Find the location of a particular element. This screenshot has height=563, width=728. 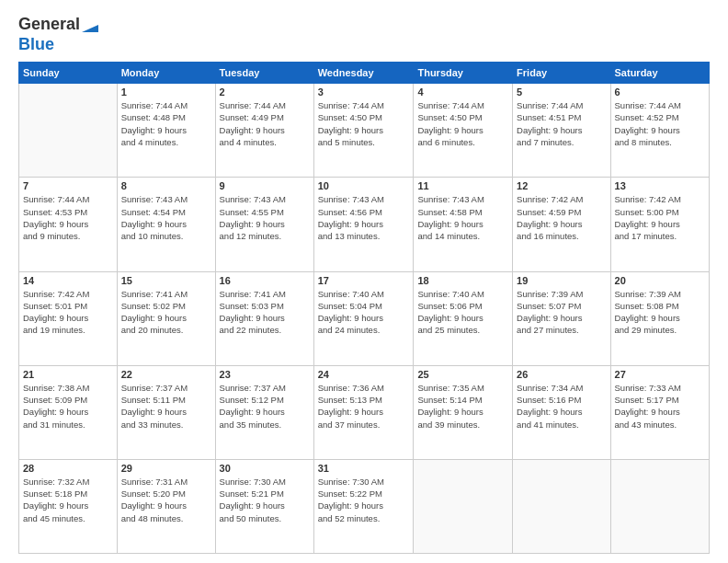

day-info: Sunrise: 7:44 AM Sunset: 4:53 PM Dayligh… is located at coordinates (68, 217).